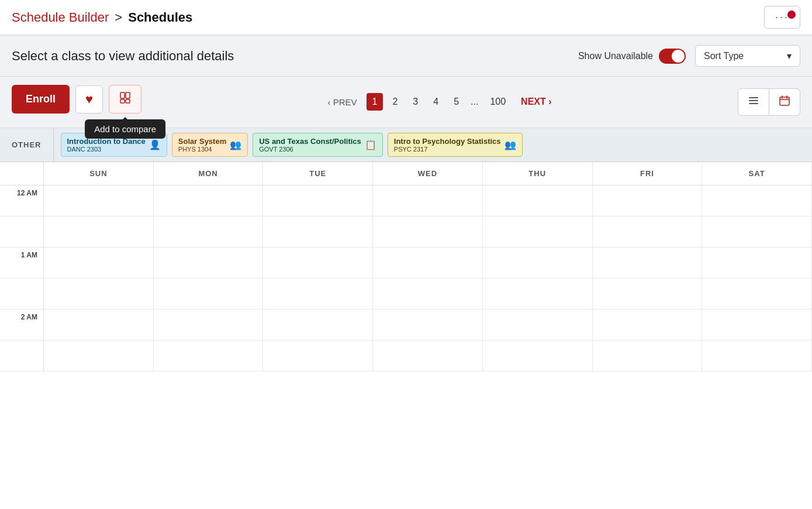  What do you see at coordinates (428, 263) in the screenshot?
I see `cal-cell-wed-1am` at bounding box center [428, 263].